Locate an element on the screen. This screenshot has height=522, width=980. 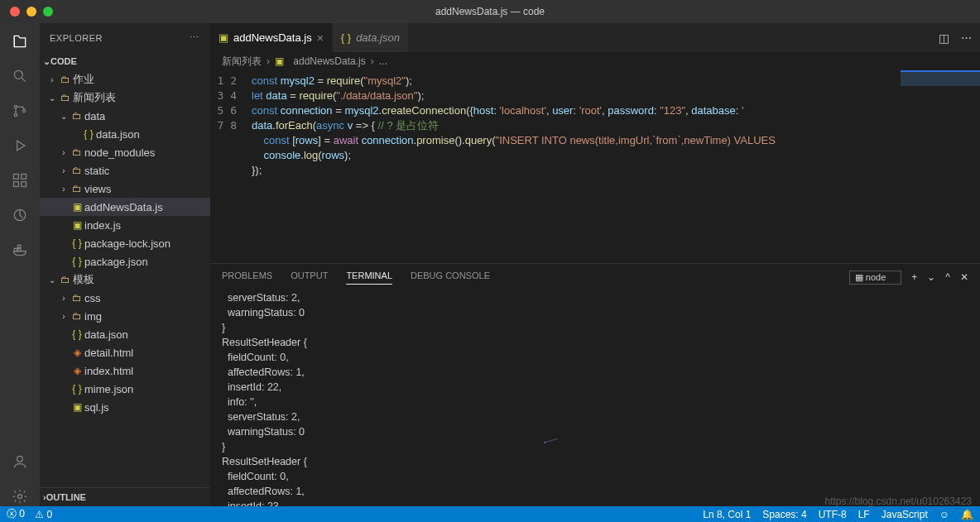
status-spaces: Spaces: 4 is located at coordinates (785, 515).